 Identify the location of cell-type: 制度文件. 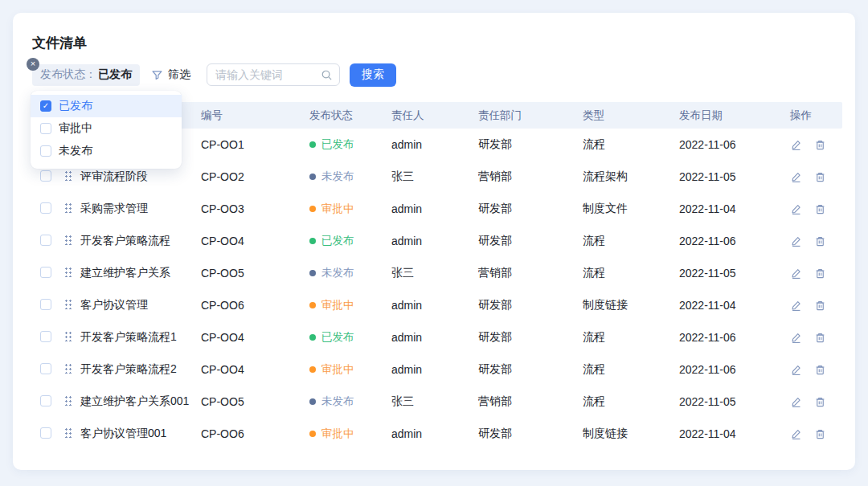
(631, 209).